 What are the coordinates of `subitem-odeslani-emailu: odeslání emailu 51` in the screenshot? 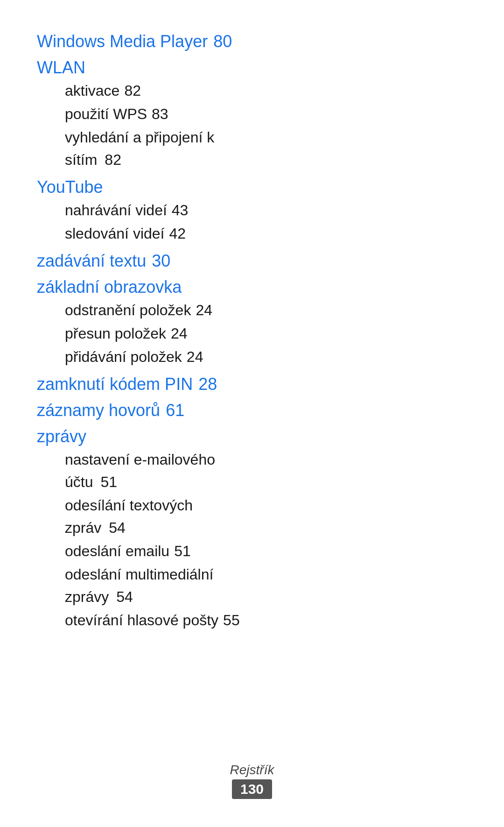 It's located at (252, 551).